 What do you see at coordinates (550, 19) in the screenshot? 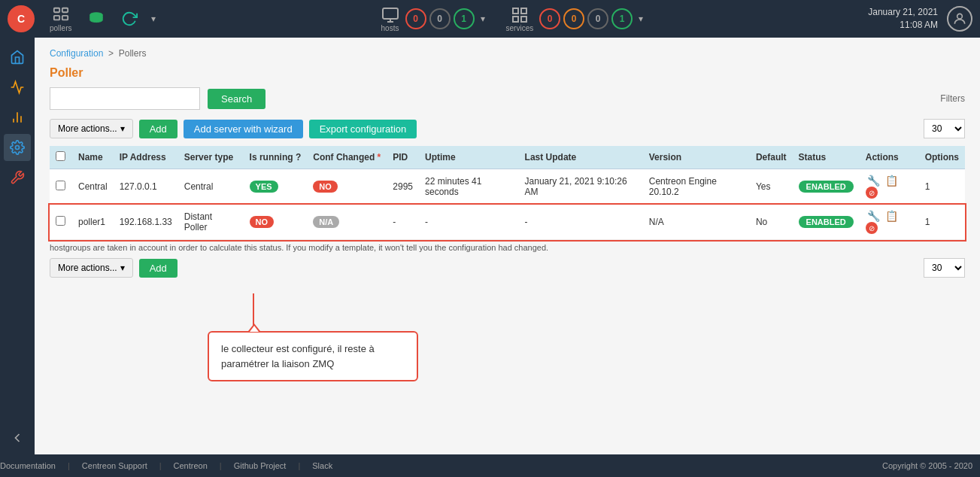
I see `services-badge-red: 0` at bounding box center [550, 19].